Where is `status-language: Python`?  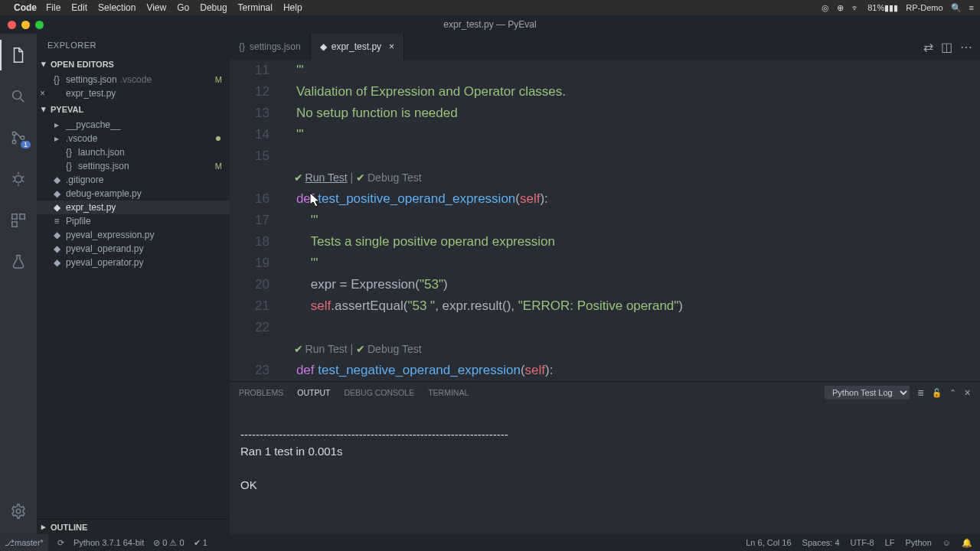
status-language: Python is located at coordinates (919, 543).